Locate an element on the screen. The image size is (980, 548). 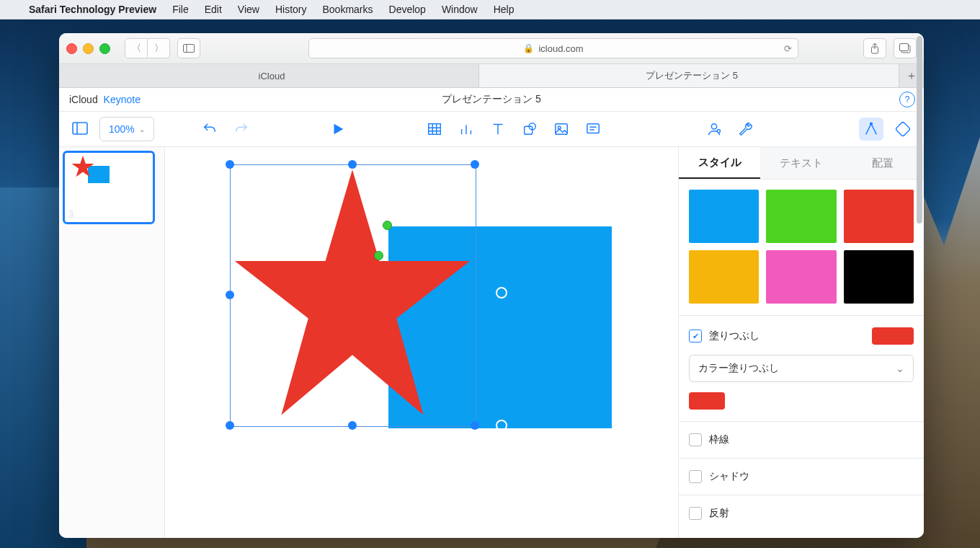
selection-box is located at coordinates (353, 296).